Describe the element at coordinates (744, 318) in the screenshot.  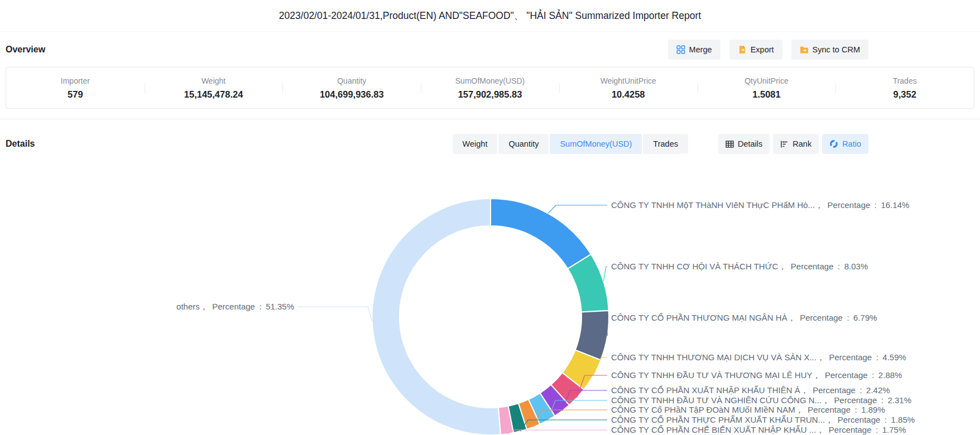
I see `pie-label: CÔNG TY CỔ PHẦN THƯƠNG MẠI NGÂN HÀ， Perc…` at that location.